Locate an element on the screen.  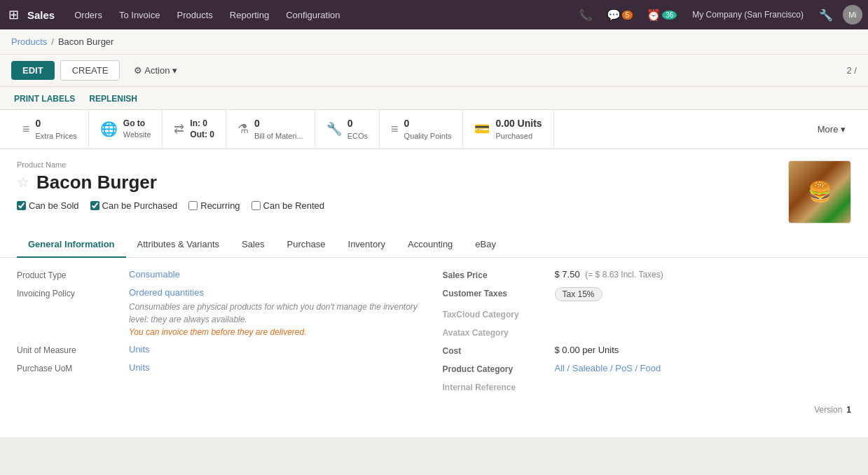
uom-field: Unit of Measure Units is located at coordinates (221, 350).